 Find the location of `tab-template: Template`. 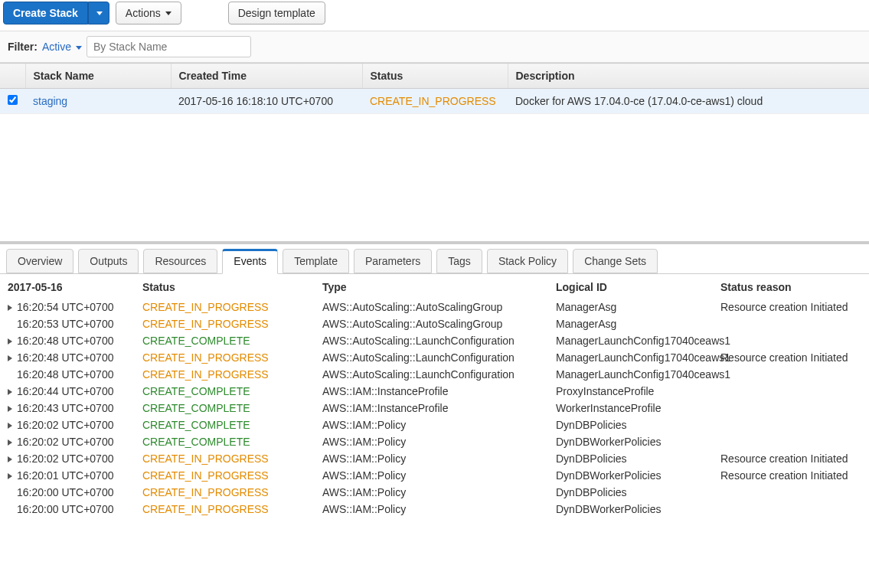

tab-template: Template is located at coordinates (315, 261).